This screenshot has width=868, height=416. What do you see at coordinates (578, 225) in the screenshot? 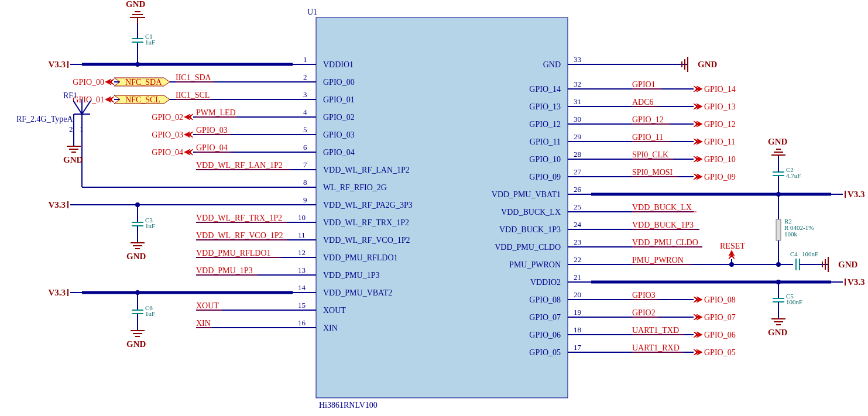
I see `svg-text: 24` at bounding box center [578, 225].